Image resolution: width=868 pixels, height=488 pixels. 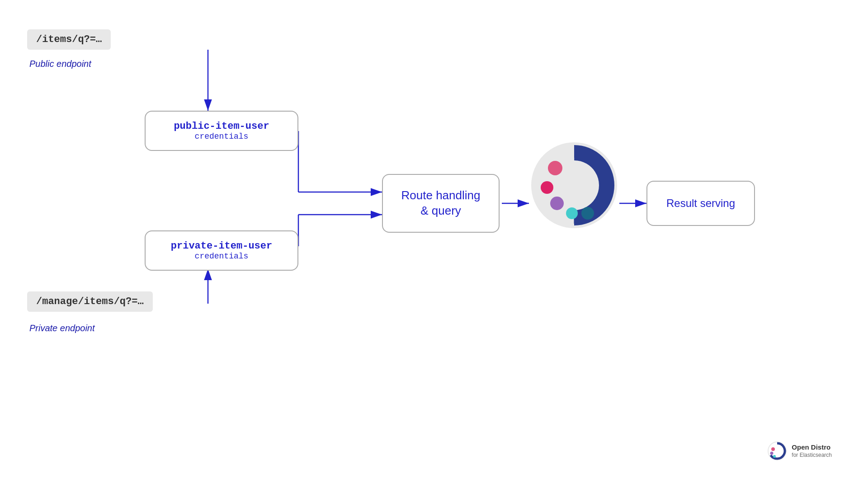 I want to click on result-serving-box: Result serving, so click(x=701, y=203).